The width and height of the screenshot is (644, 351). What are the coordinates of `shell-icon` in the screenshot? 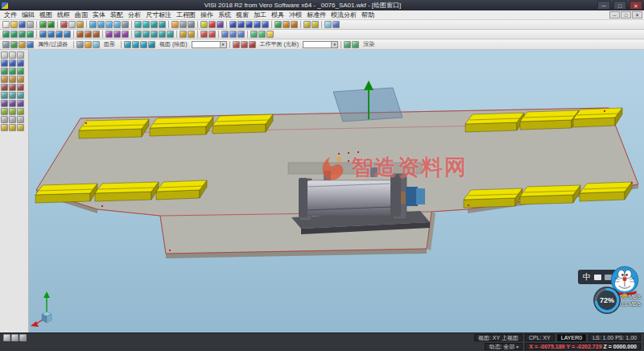 It's located at (60, 34).